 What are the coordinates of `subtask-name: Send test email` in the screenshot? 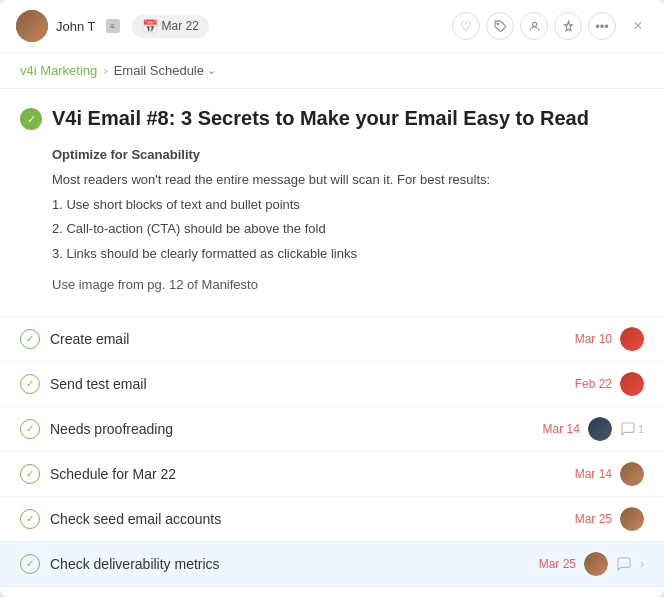 It's located at (308, 384).